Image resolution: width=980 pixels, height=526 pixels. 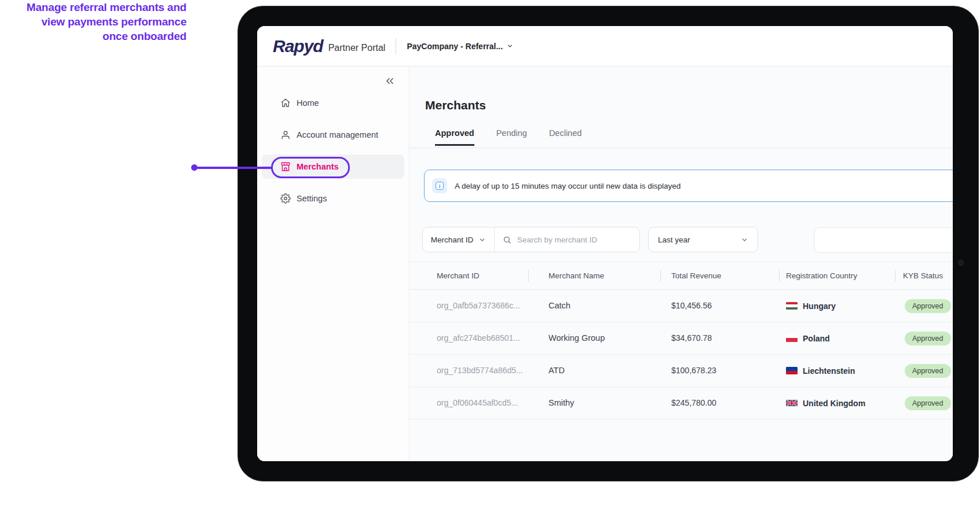 I want to click on gear-icon, so click(x=286, y=198).